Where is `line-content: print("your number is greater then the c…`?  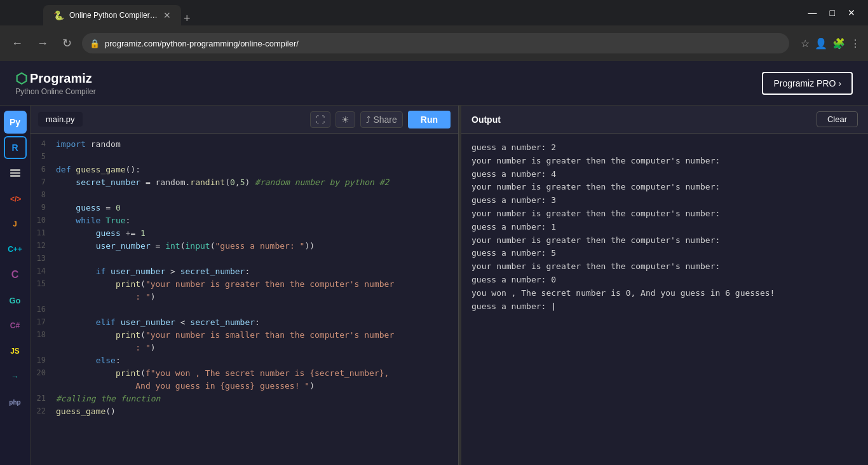 line-content: print("your number is greater then the c… is located at coordinates (257, 285).